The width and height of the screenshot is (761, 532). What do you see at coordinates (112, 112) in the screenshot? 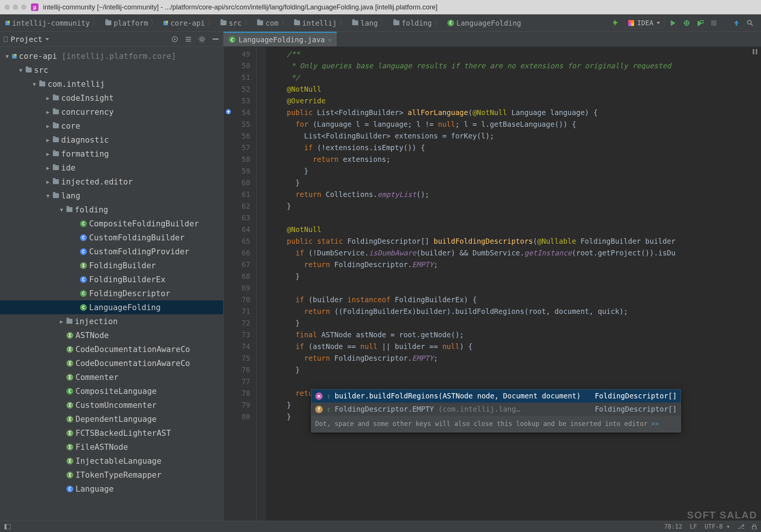
I see `tree-node: ▶ concurrency` at bounding box center [112, 112].